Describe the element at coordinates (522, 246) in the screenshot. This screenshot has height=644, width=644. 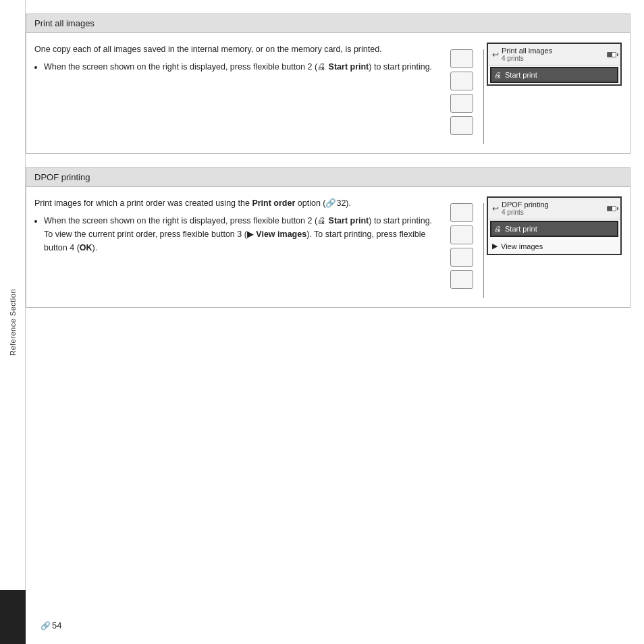
I see `lcd-row-text-view-images: View images` at that location.